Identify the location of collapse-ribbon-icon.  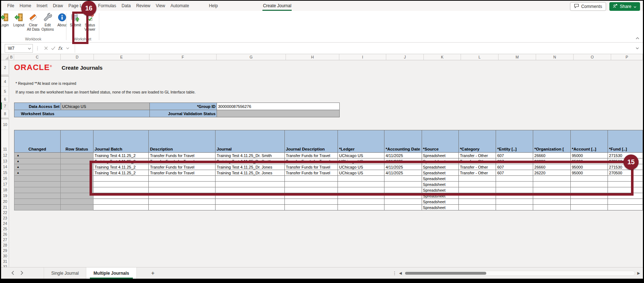
(638, 38).